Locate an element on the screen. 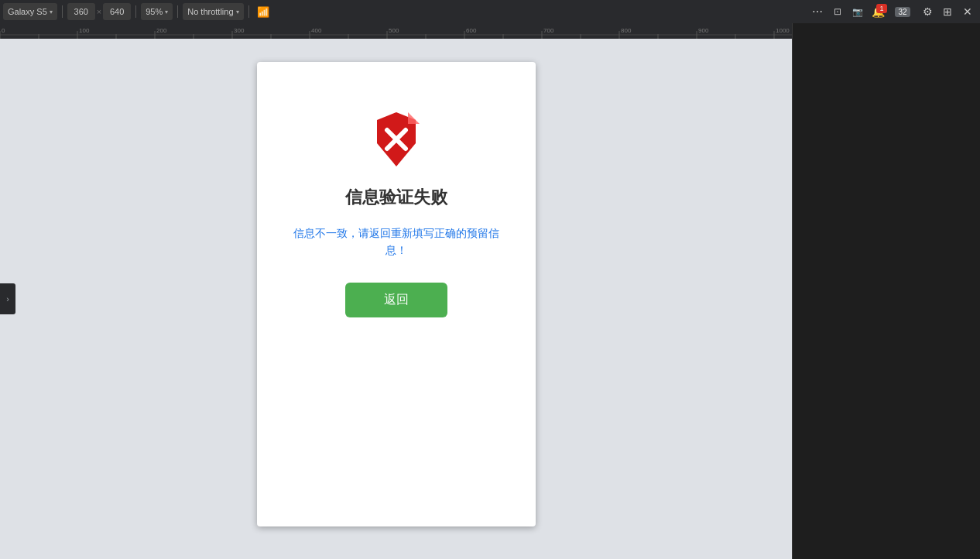 The image size is (980, 559). device-selector: Galaxy S5 ▾ is located at coordinates (30, 12).